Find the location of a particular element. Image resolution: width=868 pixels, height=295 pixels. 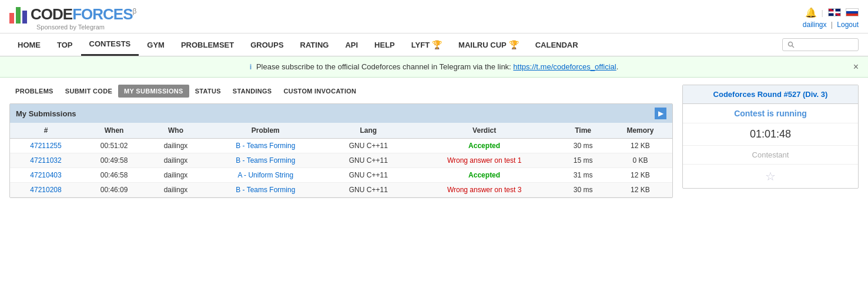

tab-standings: STANDINGS is located at coordinates (253, 91).